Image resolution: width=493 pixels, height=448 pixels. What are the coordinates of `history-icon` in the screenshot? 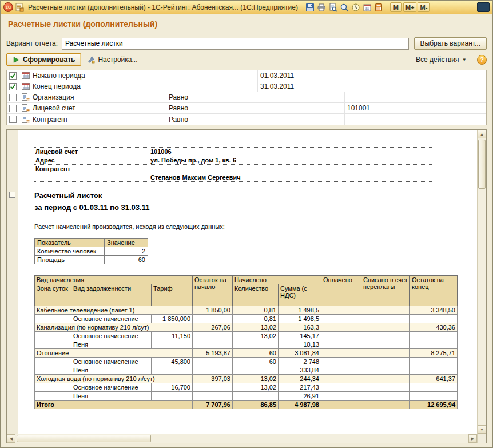 It's located at (356, 7).